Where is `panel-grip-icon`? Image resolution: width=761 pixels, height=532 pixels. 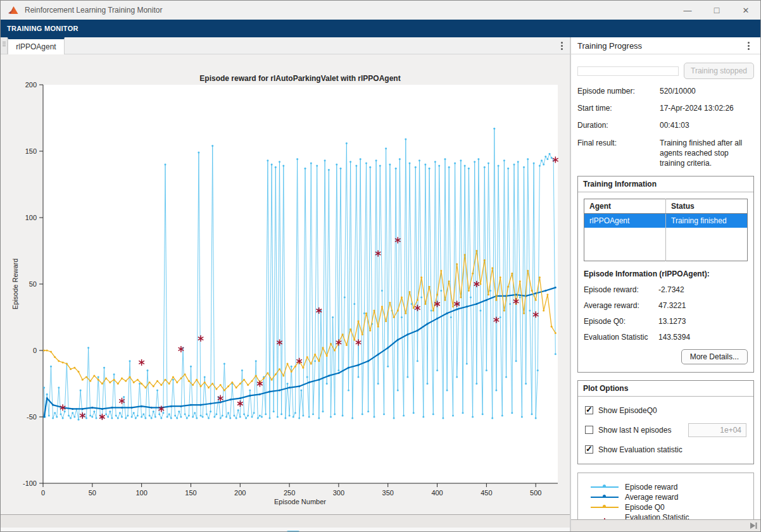
panel-grip-icon is located at coordinates (4, 46).